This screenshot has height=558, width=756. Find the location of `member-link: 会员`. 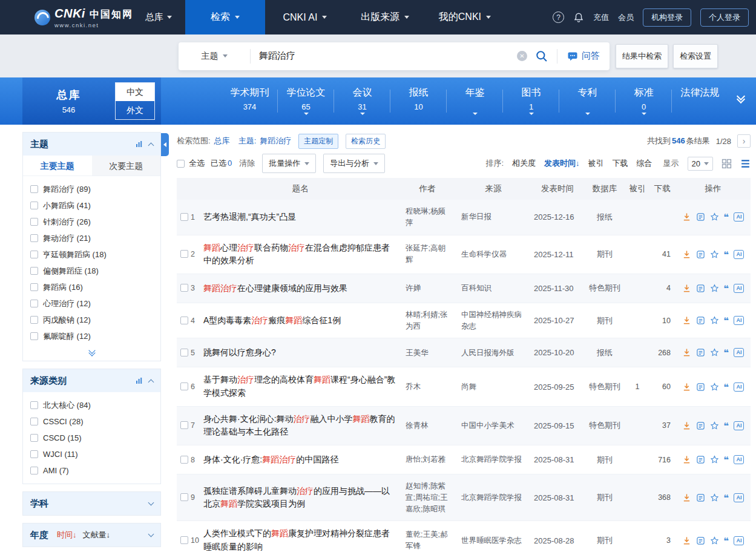

member-link: 会员 is located at coordinates (626, 18).